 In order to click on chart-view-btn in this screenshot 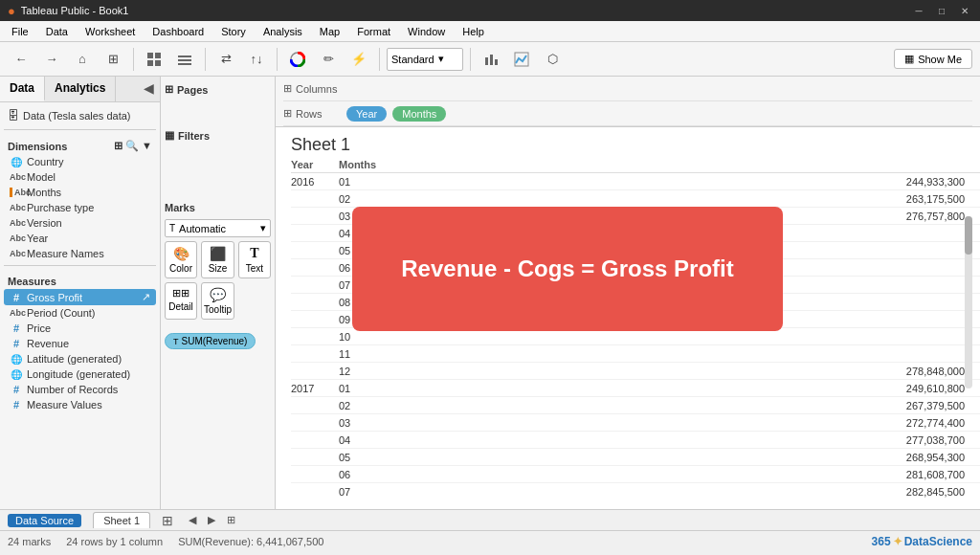, I will do `click(185, 59)`.